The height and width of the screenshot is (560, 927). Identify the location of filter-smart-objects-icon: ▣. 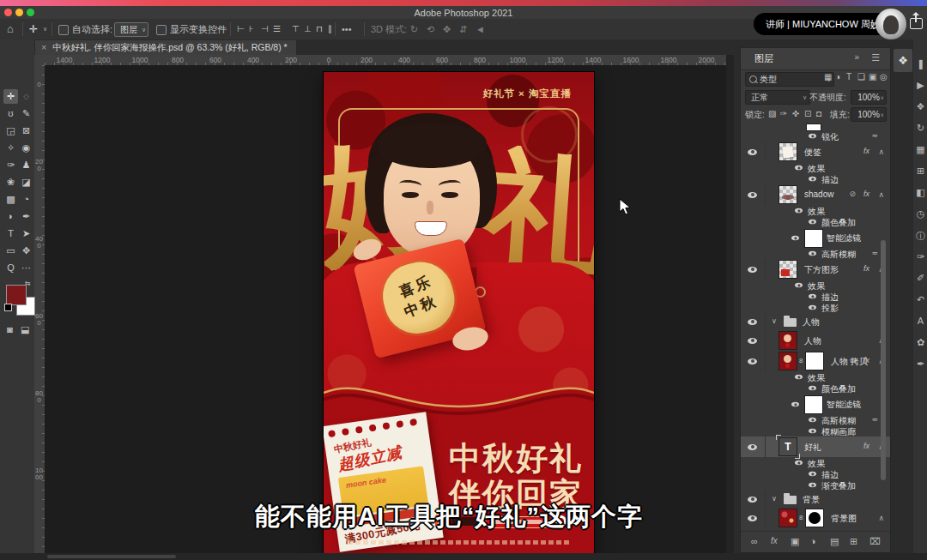
(872, 77).